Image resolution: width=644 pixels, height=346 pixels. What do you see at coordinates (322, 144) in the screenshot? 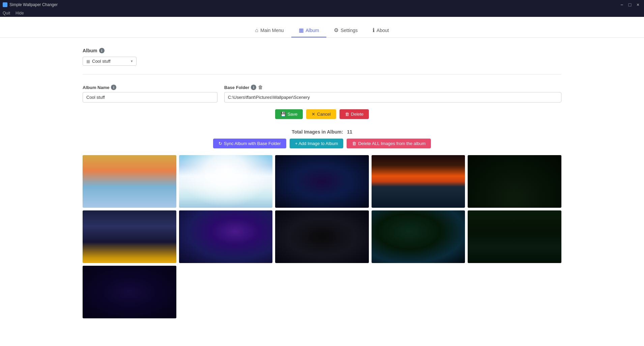
I see `image-action-buttons: ↻ Sync Album with Base Folder + Add Imag…` at bounding box center [322, 144].